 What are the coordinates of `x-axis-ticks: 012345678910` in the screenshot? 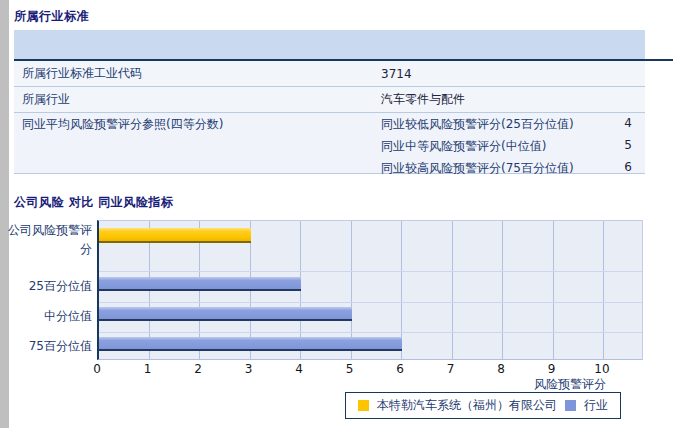 It's located at (370, 369).